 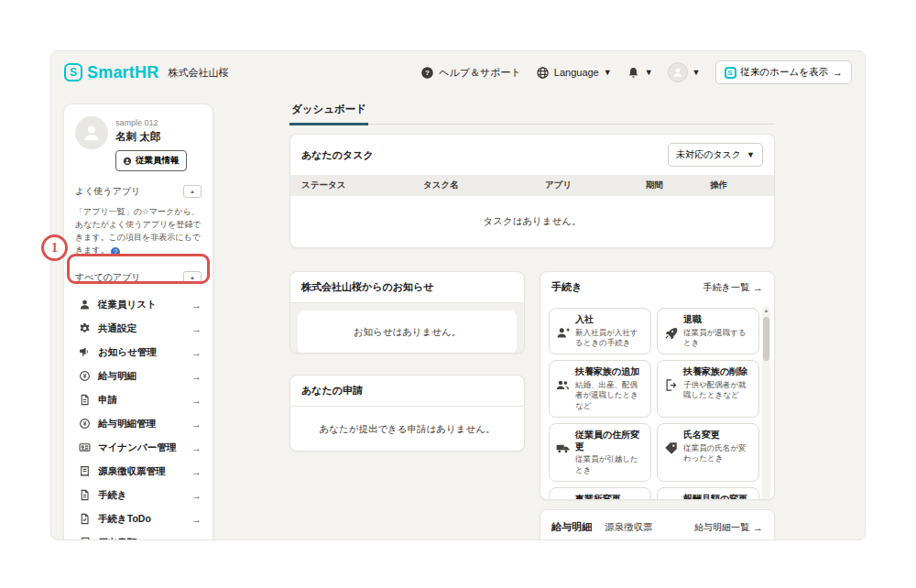 I want to click on language-menu: Language ▼, so click(x=573, y=73).